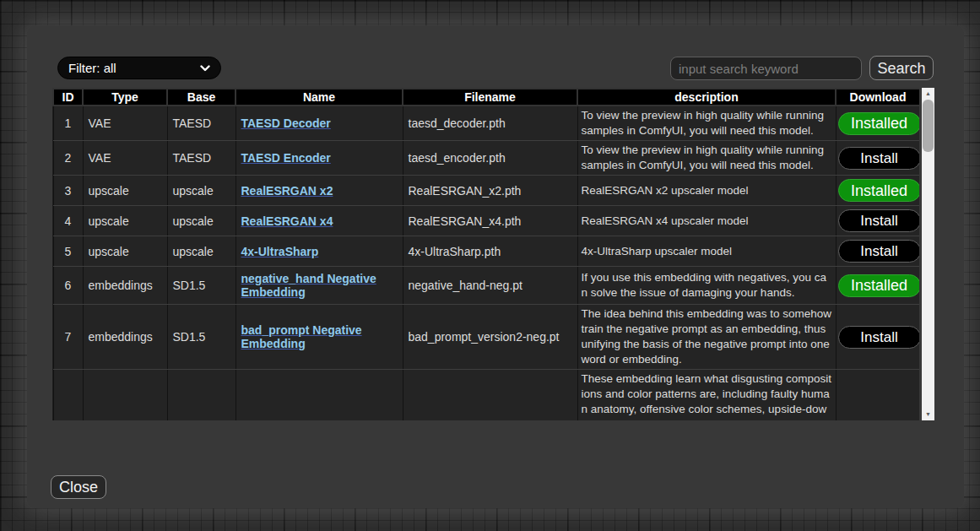  Describe the element at coordinates (68, 191) in the screenshot. I see `cell-id: 3` at that location.